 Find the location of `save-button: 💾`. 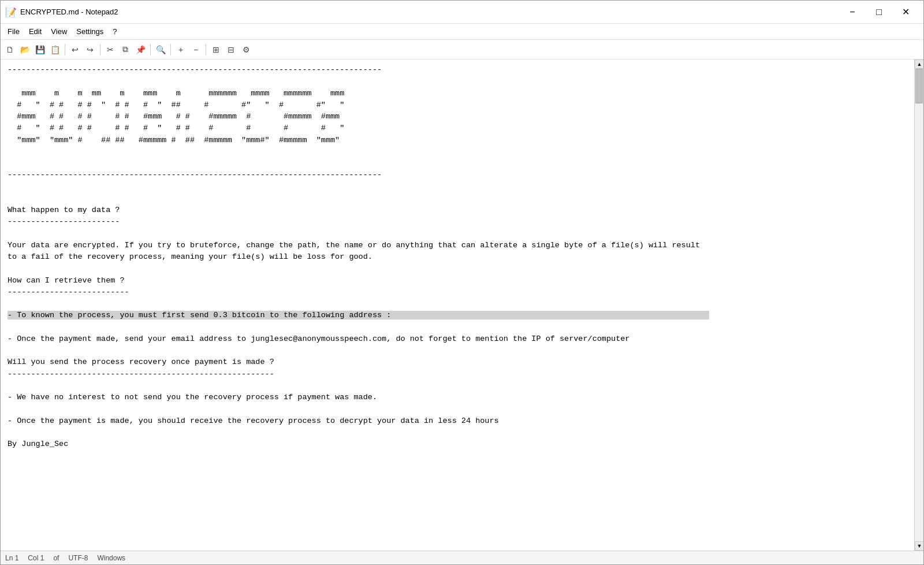

save-button: 💾 is located at coordinates (40, 50).